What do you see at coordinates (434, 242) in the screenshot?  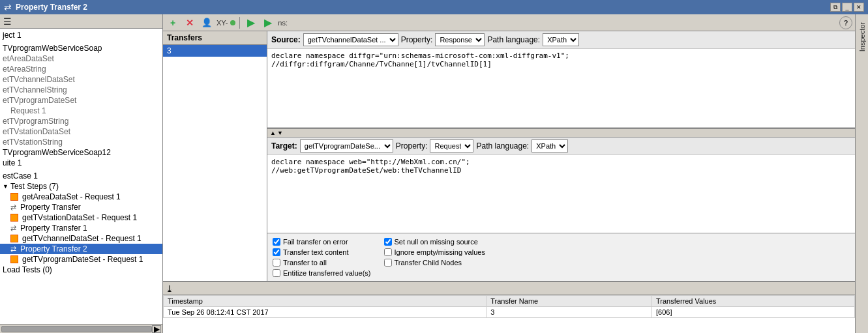 I see `option-setnull: Set null on missing source` at bounding box center [434, 242].